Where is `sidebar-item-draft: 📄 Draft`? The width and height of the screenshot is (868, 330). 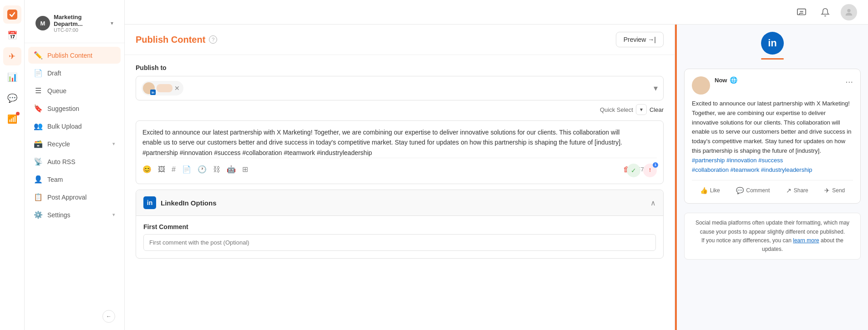 sidebar-item-draft: 📄 Draft is located at coordinates (75, 73).